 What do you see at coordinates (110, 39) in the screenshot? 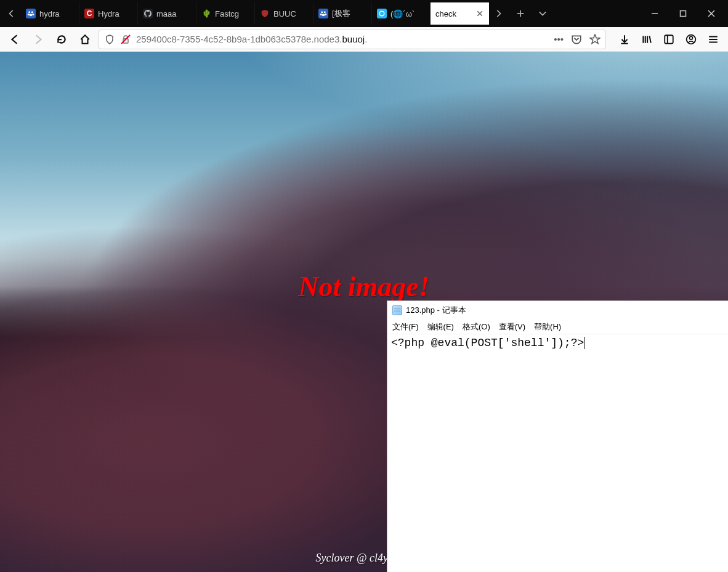
I see `tracking-shield-icon` at bounding box center [110, 39].